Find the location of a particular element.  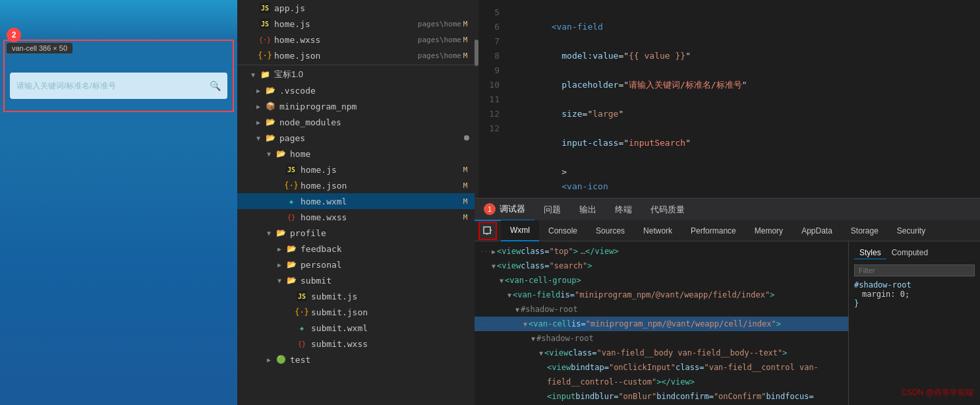

scrollbar-thumb is located at coordinates (476, 53).